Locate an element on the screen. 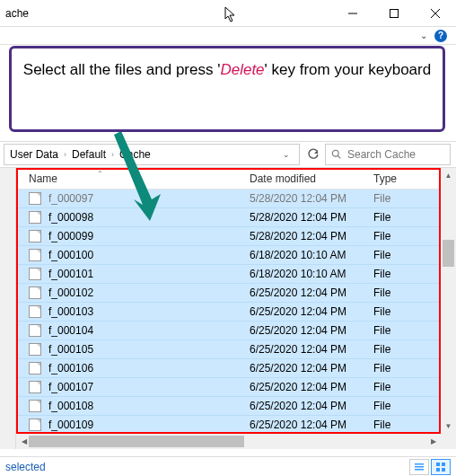 This screenshot has height=476, width=456. table-row: f_0001086/25/2020 12:04 PMFile is located at coordinates (228, 406).